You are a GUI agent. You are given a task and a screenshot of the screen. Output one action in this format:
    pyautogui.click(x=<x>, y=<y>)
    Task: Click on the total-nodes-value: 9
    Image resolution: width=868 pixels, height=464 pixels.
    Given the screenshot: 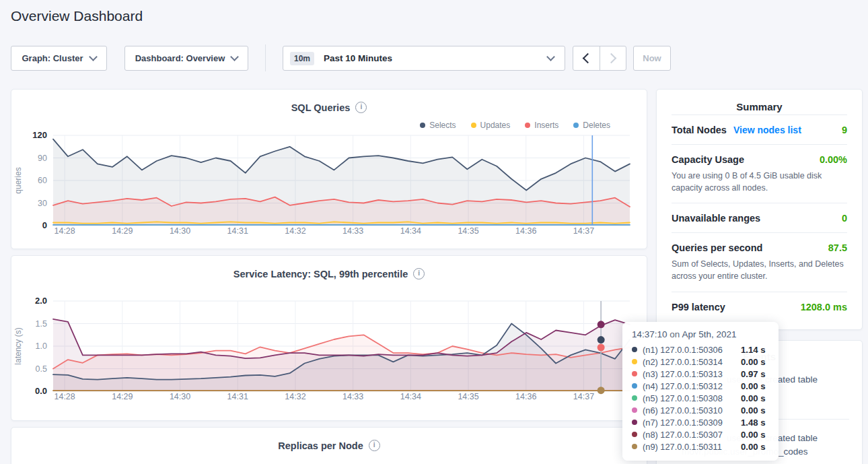 What is the action you would take?
    pyautogui.click(x=844, y=130)
    